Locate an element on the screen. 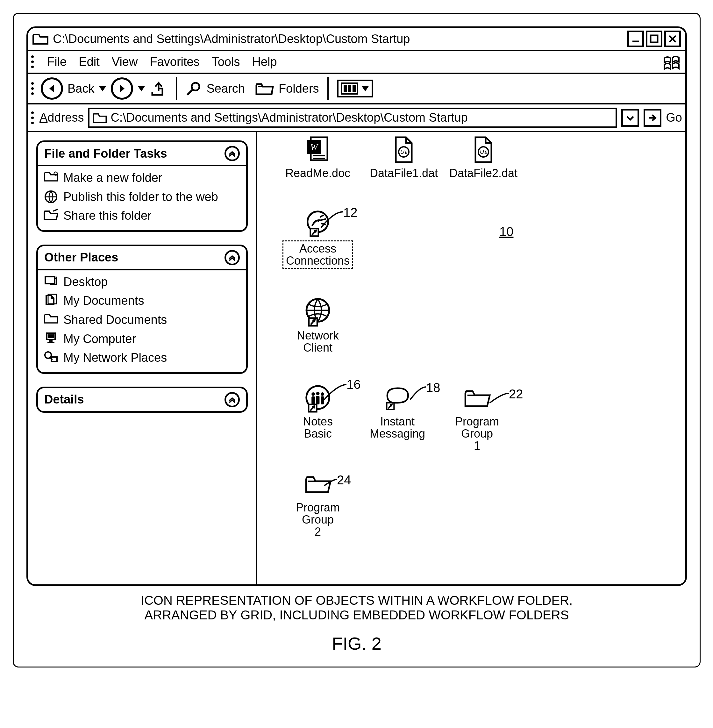 This screenshot has height=728, width=713. folders-icon is located at coordinates (264, 88).